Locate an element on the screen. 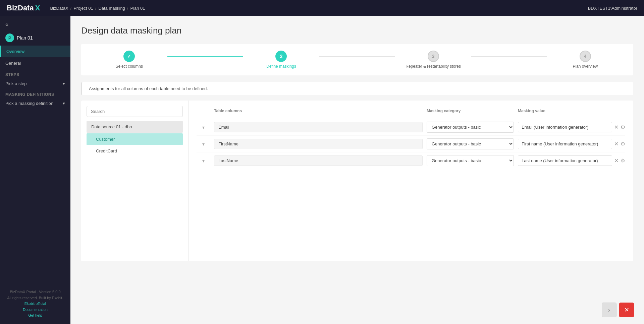 The width and height of the screenshot is (644, 324). tree-panel: Data source 01 - dbo Customer CreditCard is located at coordinates (135, 181).